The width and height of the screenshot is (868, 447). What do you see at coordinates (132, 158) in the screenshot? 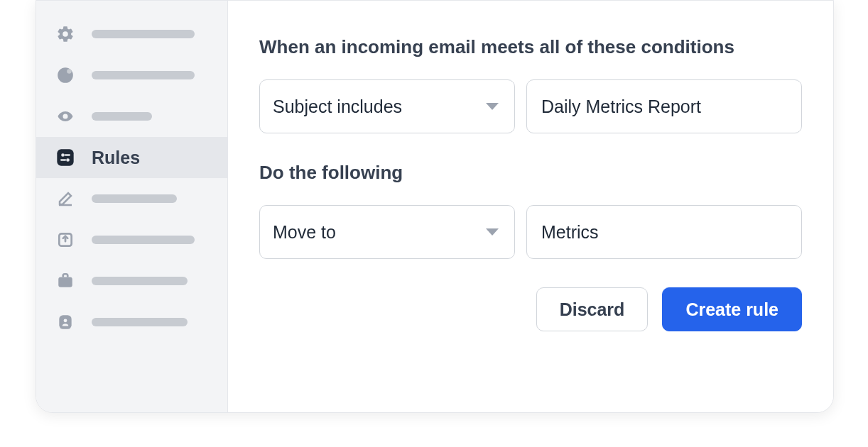
I see `sidebar-item-rules: Rules` at bounding box center [132, 158].